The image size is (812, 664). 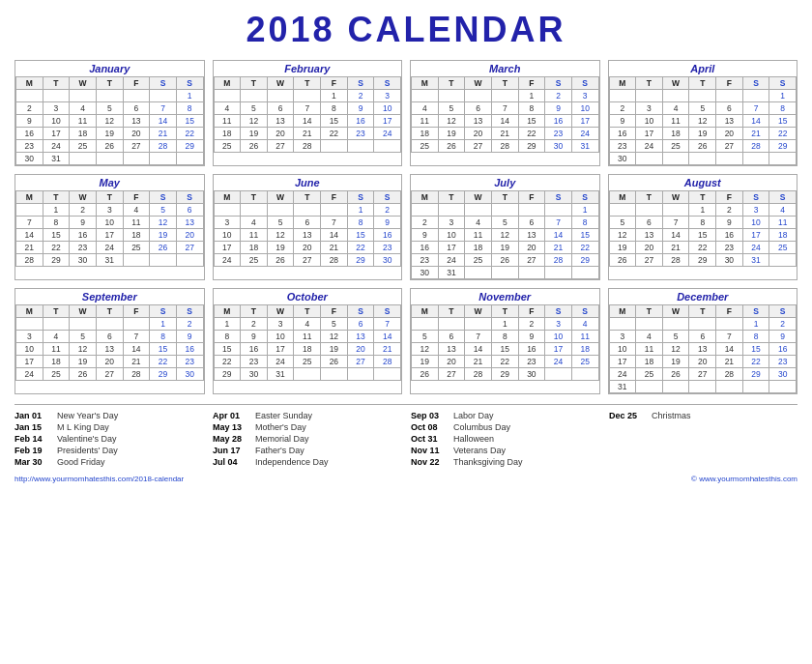 What do you see at coordinates (110, 227) in the screenshot?
I see `month-block-may: MayMTWTFSS123456789101112131415161718192…` at bounding box center [110, 227].